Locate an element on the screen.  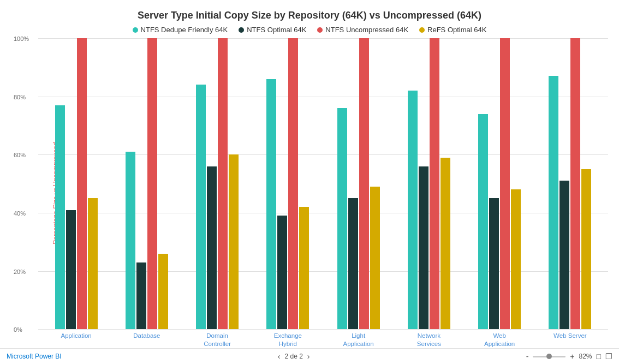
y-tick-0: 0% is located at coordinates (18, 330).